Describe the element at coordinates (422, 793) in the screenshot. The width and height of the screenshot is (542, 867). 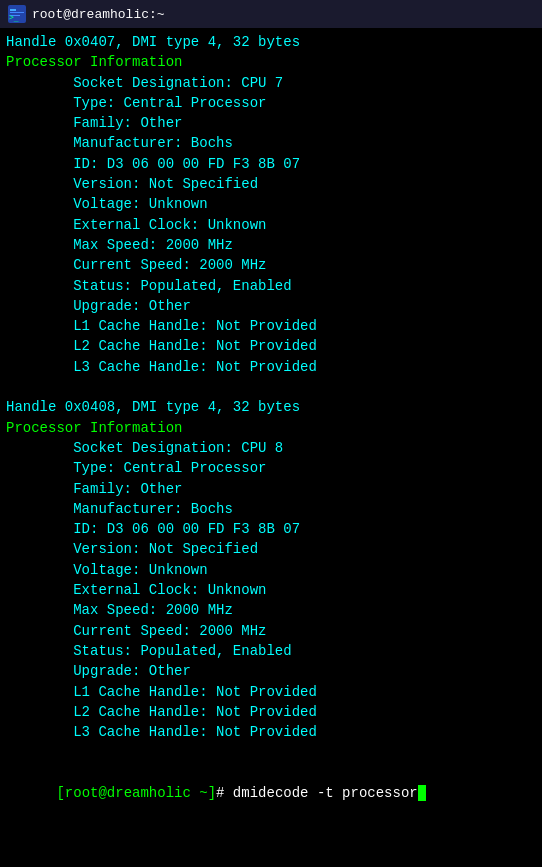
I see `cursor` at that location.